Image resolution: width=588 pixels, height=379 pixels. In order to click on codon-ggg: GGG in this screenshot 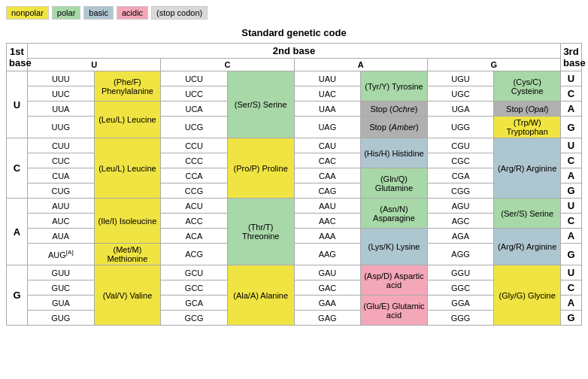, I will do `click(460, 318)`.